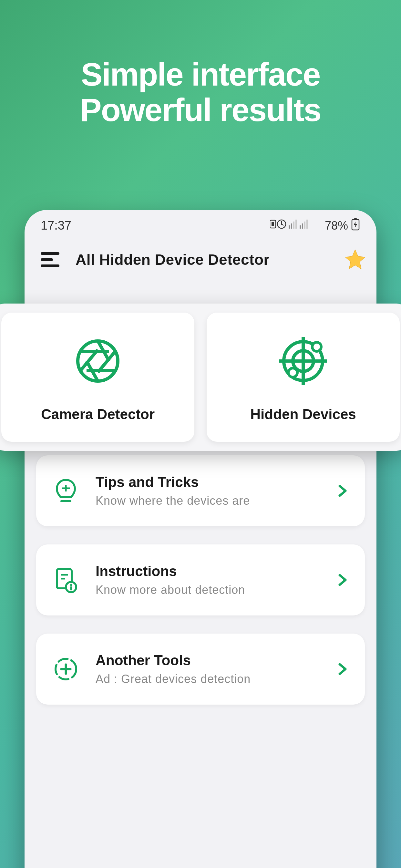 This screenshot has height=868, width=401. I want to click on card-hidden-devices: Hidden Devices, so click(303, 377).